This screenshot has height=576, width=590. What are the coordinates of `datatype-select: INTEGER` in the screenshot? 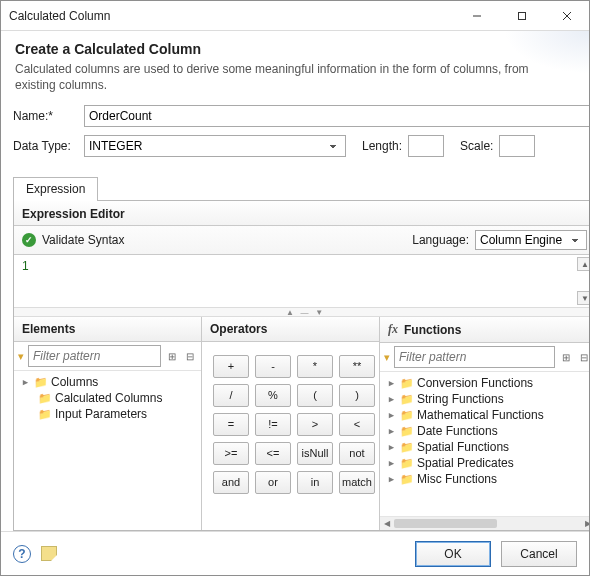 It's located at (215, 146).